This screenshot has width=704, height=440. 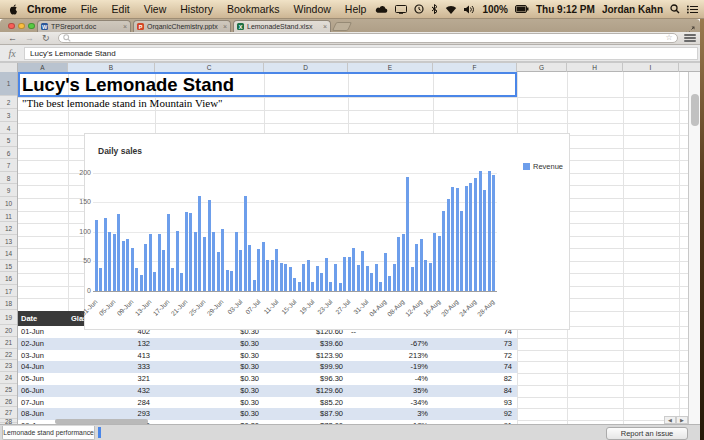 I want to click on row-header-28: 28, so click(x=8, y=422).